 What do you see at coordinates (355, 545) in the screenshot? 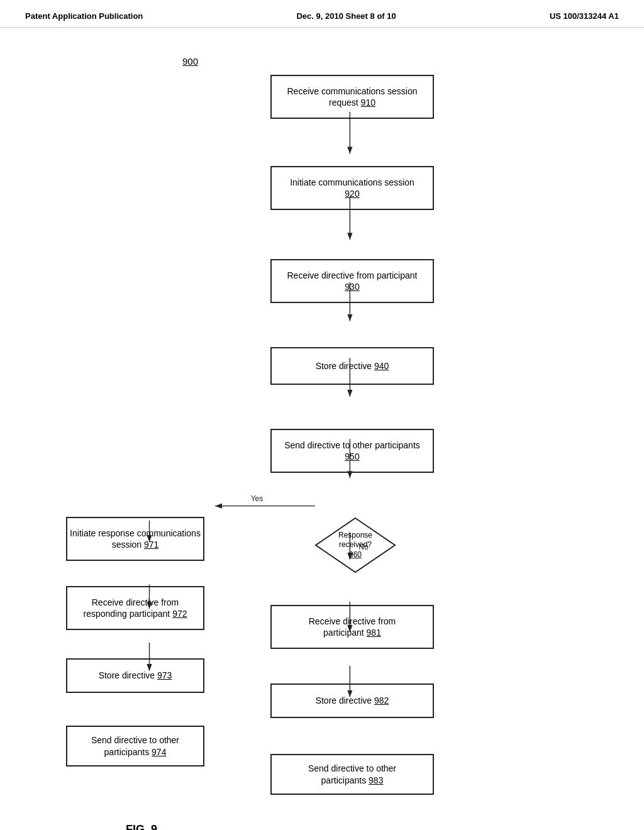
I see `diamond-960: Responsereceived?960` at bounding box center [355, 545].